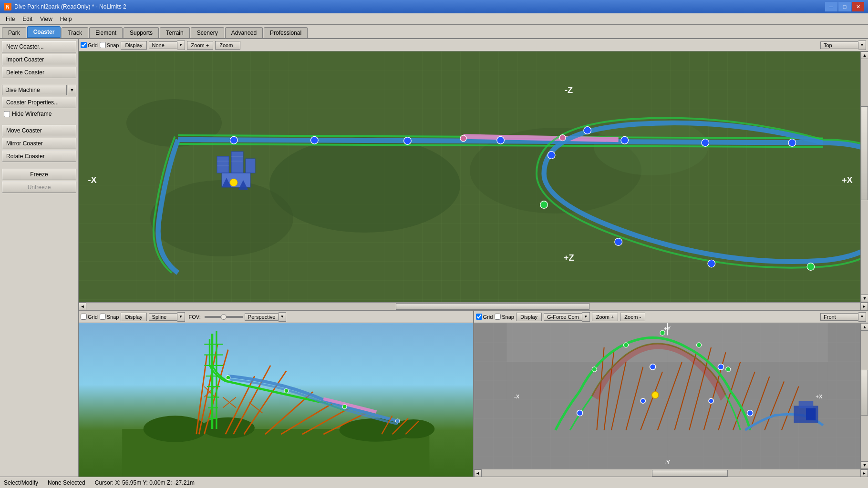 The width and height of the screenshot is (868, 488). Describe the element at coordinates (493, 306) in the screenshot. I see `hscroll-thumb` at that location.